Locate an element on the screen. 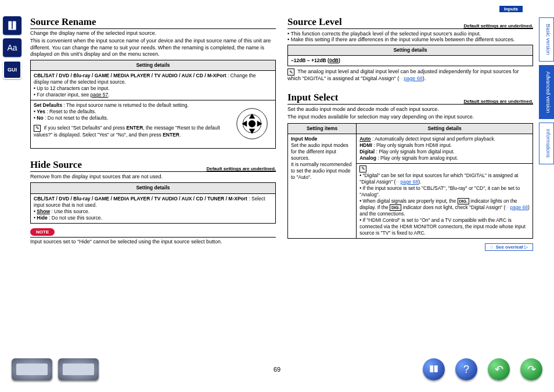 The height and width of the screenshot is (392, 554). sr-no: No is located at coordinates (39, 118).